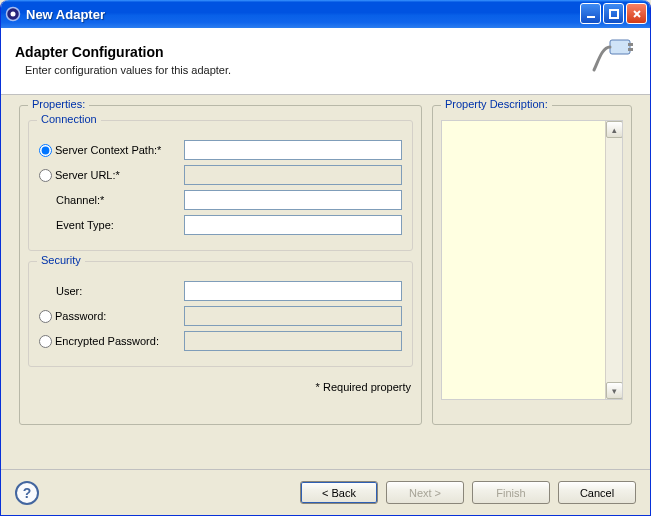 This screenshot has height=516, width=651. What do you see at coordinates (293, 291) in the screenshot?
I see `user-input` at bounding box center [293, 291].